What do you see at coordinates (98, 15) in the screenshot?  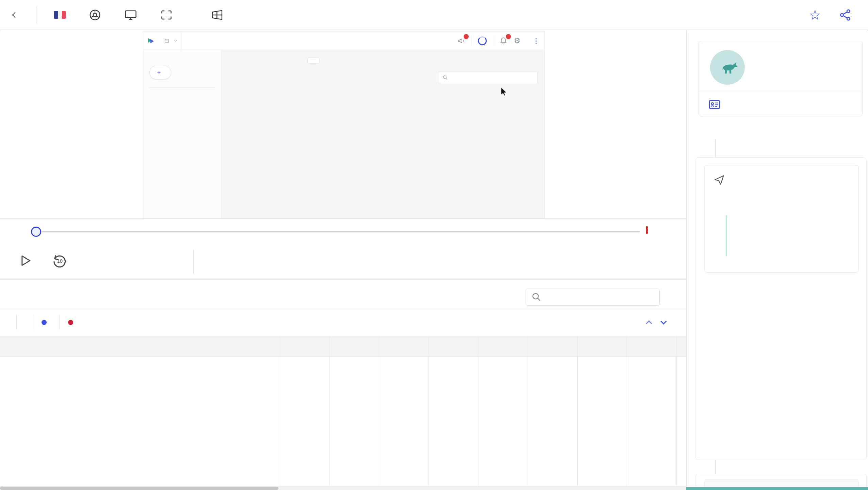 I see `browser-info` at bounding box center [98, 15].